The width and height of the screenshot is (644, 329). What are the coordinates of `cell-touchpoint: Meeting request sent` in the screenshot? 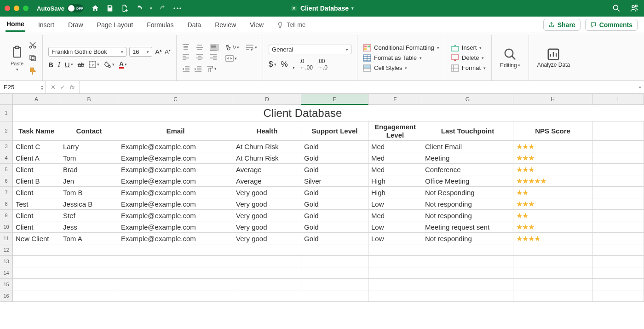 It's located at (468, 227).